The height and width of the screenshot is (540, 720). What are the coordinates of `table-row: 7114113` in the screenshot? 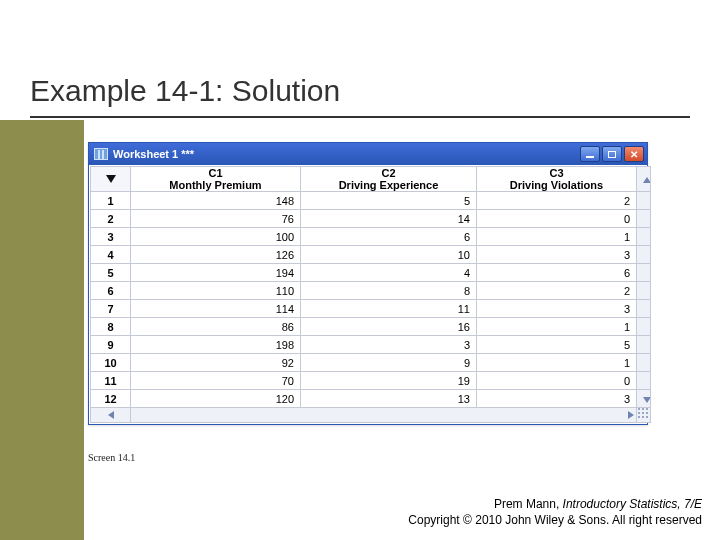 It's located at (371, 309).